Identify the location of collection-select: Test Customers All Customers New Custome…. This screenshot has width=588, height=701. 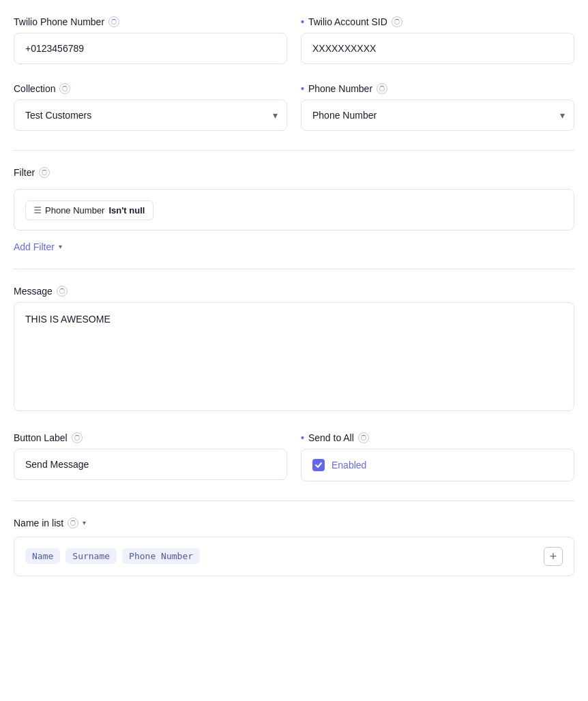
(150, 115).